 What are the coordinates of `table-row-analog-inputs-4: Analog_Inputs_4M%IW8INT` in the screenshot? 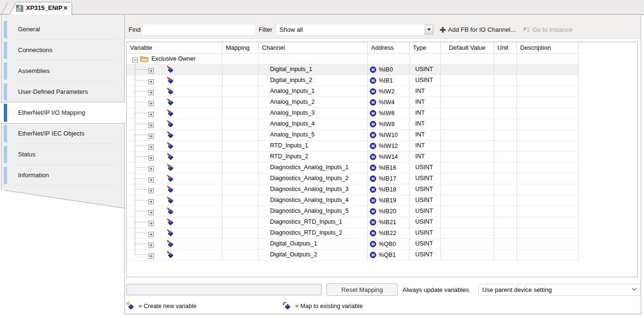 It's located at (353, 124).